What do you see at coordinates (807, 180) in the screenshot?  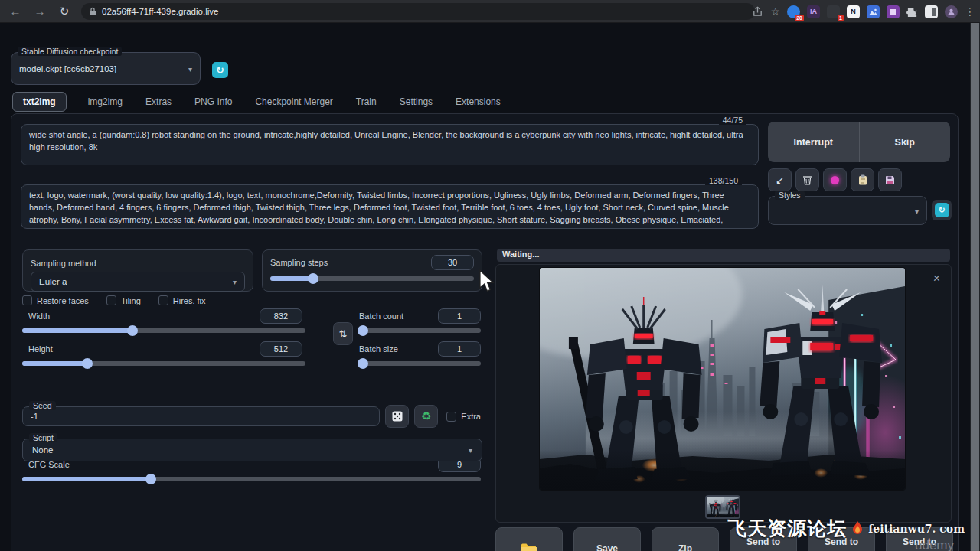 I see `clear-prompt-button` at bounding box center [807, 180].